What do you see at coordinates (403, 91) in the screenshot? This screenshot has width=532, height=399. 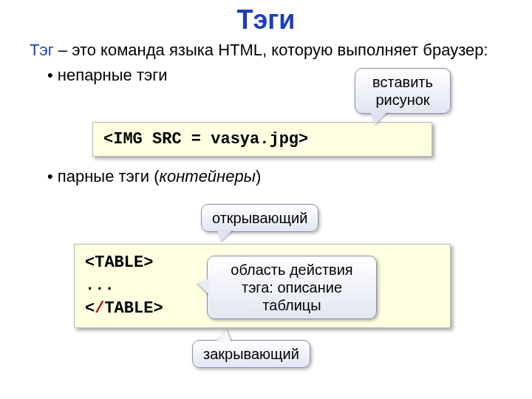 I see `callout-insert-image: вставить рисунок` at bounding box center [403, 91].